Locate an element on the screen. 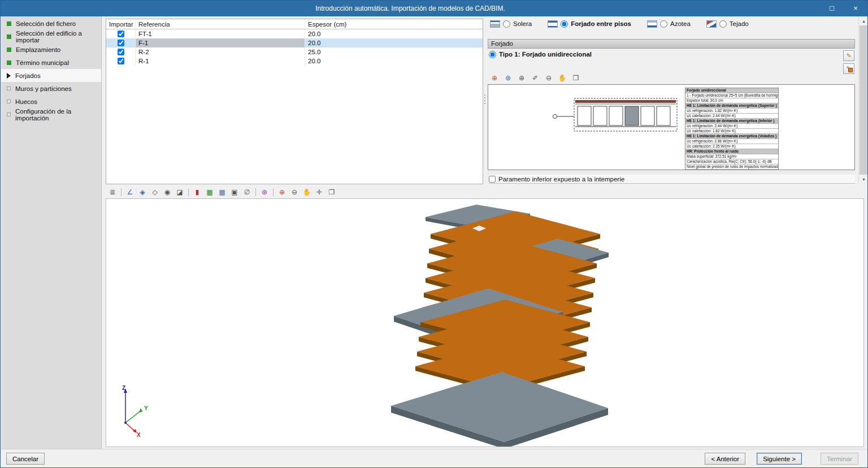 The height and width of the screenshot is (468, 868). floor-type-bar: Solera Forjado entre pisos Azotea Tejado is located at coordinates (672, 24).